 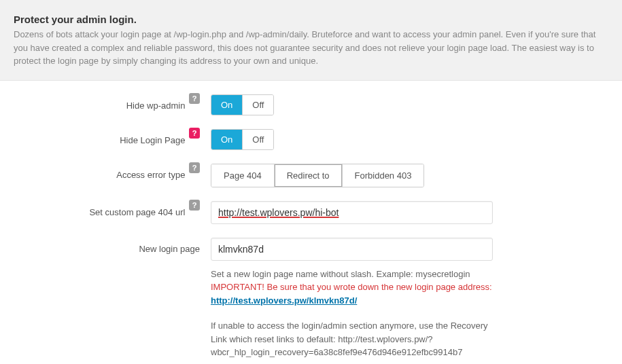 I want to click on option-forbidden-403: Forbidden 403, so click(x=383, y=175).